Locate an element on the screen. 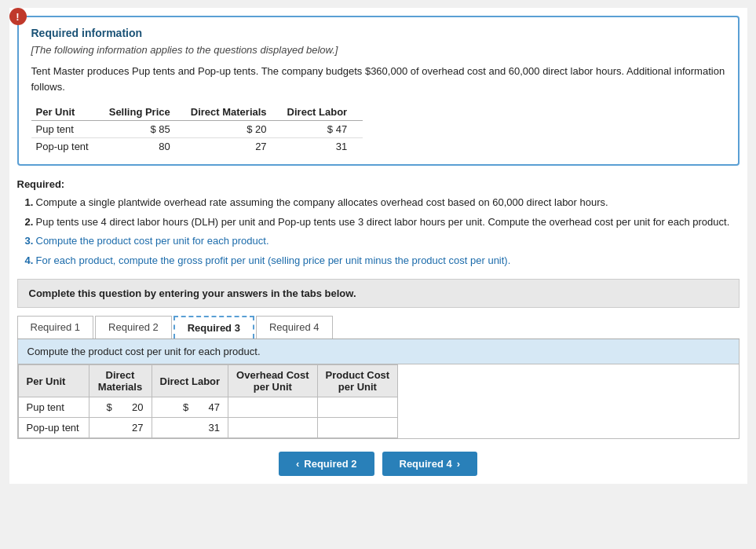  prev-label: Required 2 is located at coordinates (330, 463).